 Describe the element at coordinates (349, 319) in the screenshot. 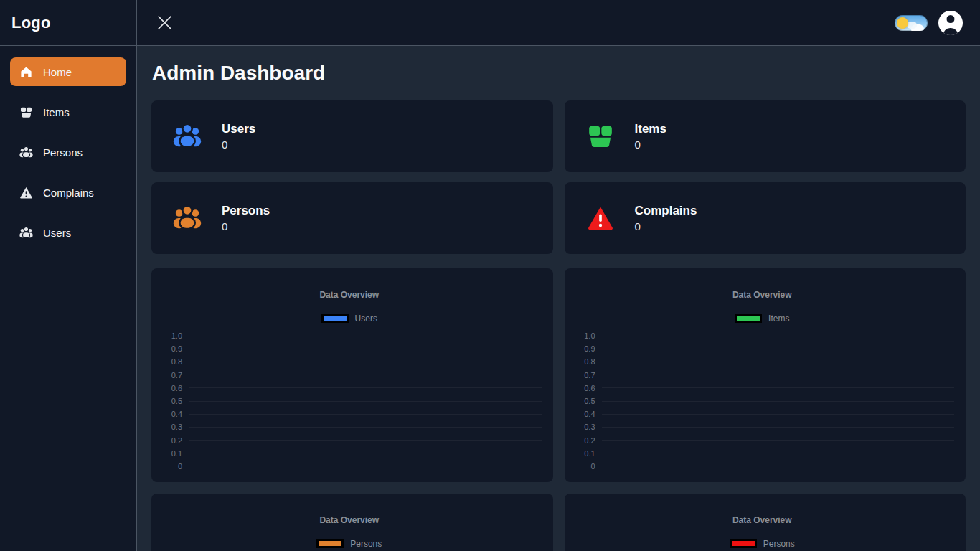

I see `chart-legend: Users` at that location.